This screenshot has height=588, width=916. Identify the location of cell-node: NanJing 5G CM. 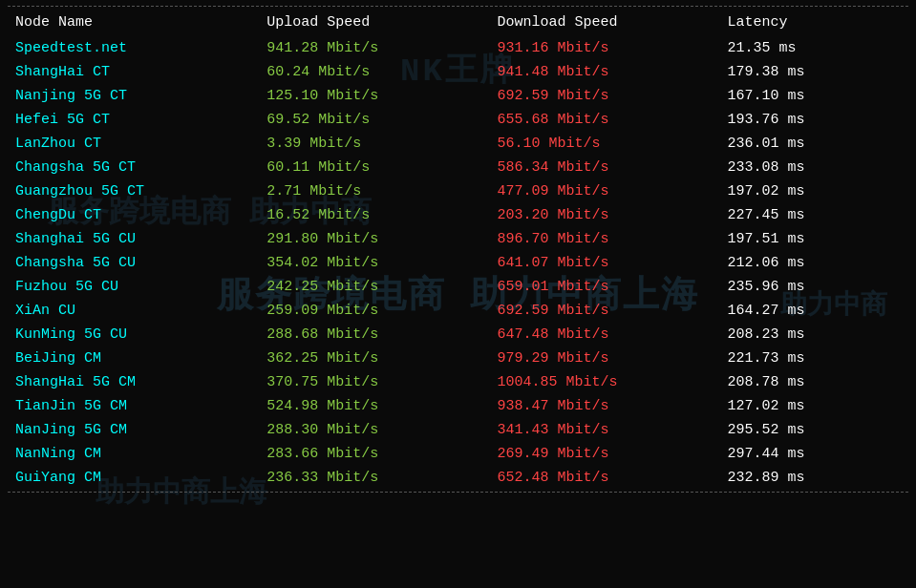
(134, 430).